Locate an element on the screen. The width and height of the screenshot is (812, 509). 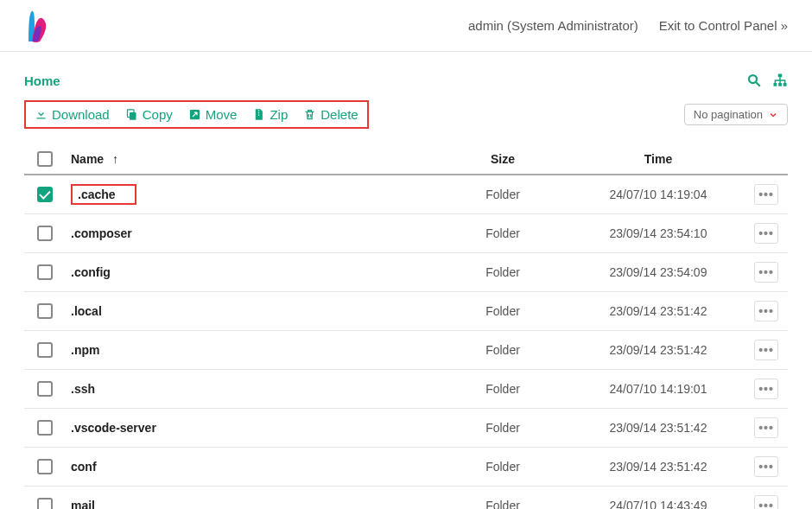
table-row: .composerFolder23/09/14 23:54:10••• is located at coordinates (406, 233).